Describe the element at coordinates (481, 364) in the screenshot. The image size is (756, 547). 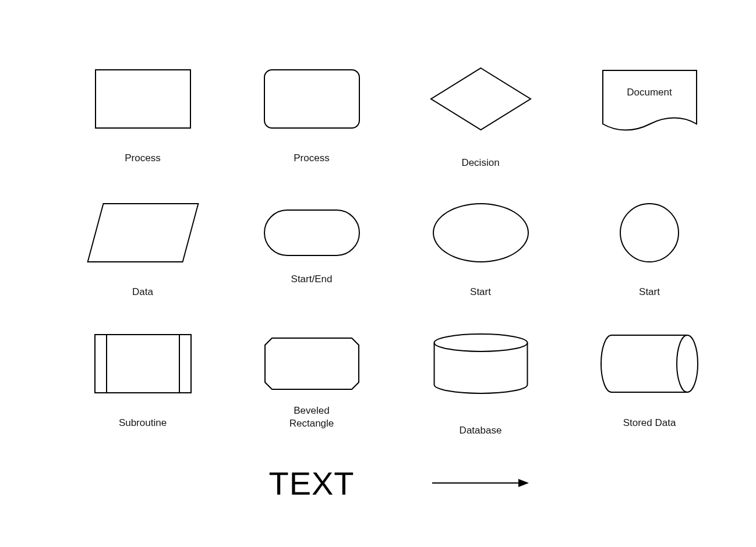
I see `shape-database: Database` at that location.